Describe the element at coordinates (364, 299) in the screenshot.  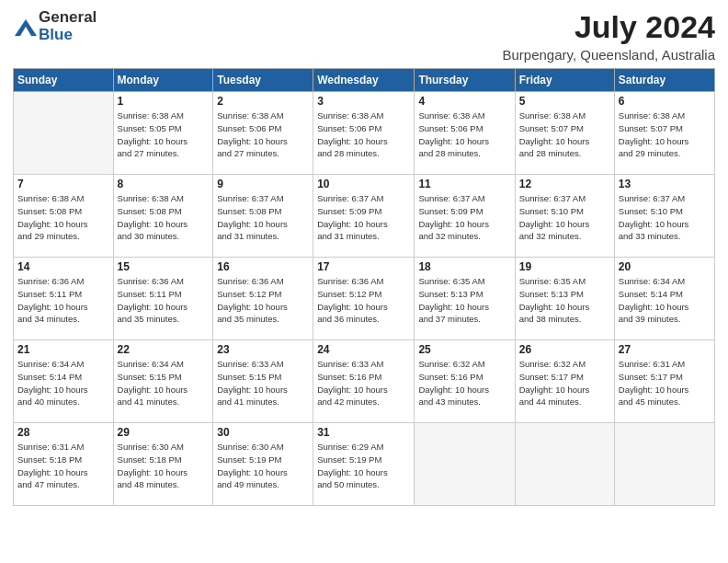
I see `week-row: 14Sunrise: 6:36 AMSunset: 5:11 PMDayligh…` at that location.